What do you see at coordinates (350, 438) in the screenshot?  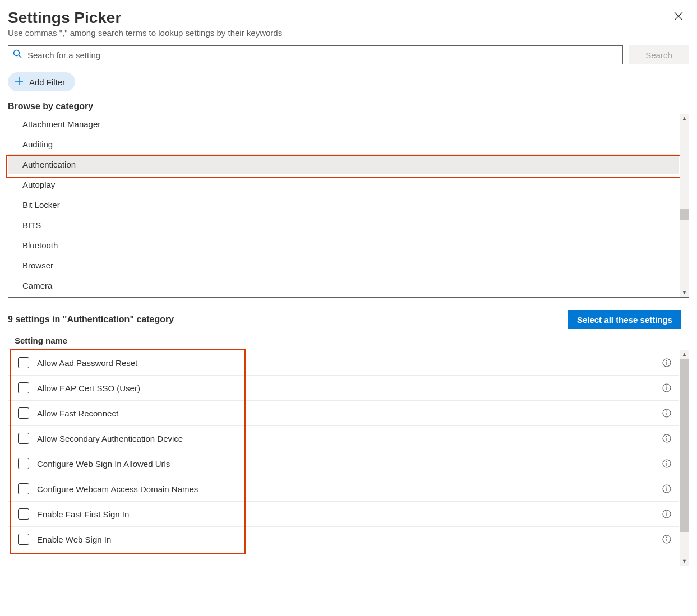 I see `setting-name: Allow Secondary Authentication Device` at bounding box center [350, 438].